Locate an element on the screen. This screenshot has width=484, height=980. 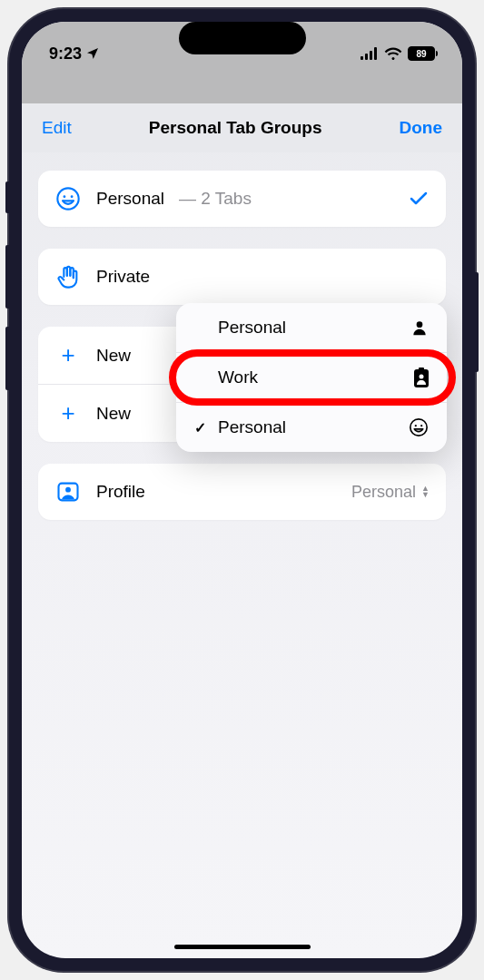
battery-level: 89 is located at coordinates (421, 54).